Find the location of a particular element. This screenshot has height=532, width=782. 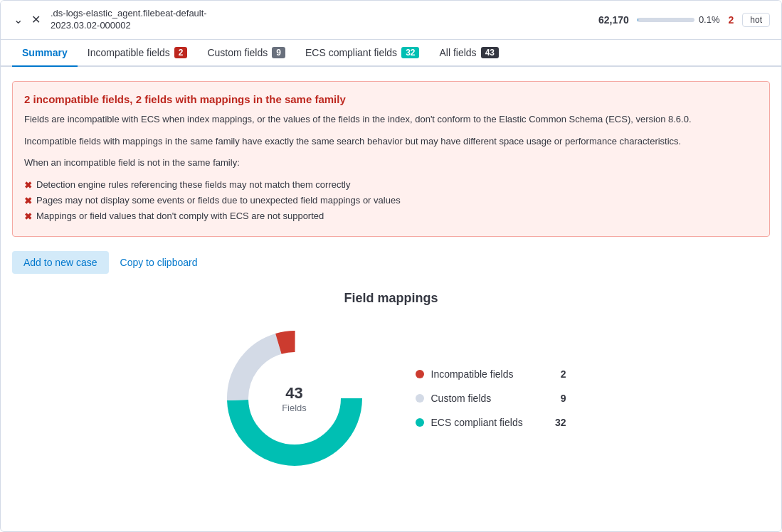

legend-dot-incompatible is located at coordinates (420, 374).